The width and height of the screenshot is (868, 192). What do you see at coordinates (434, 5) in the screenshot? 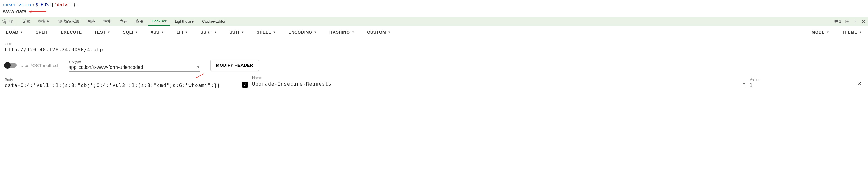
I see `code-line: unserialize($_POST['data']);` at bounding box center [434, 5].